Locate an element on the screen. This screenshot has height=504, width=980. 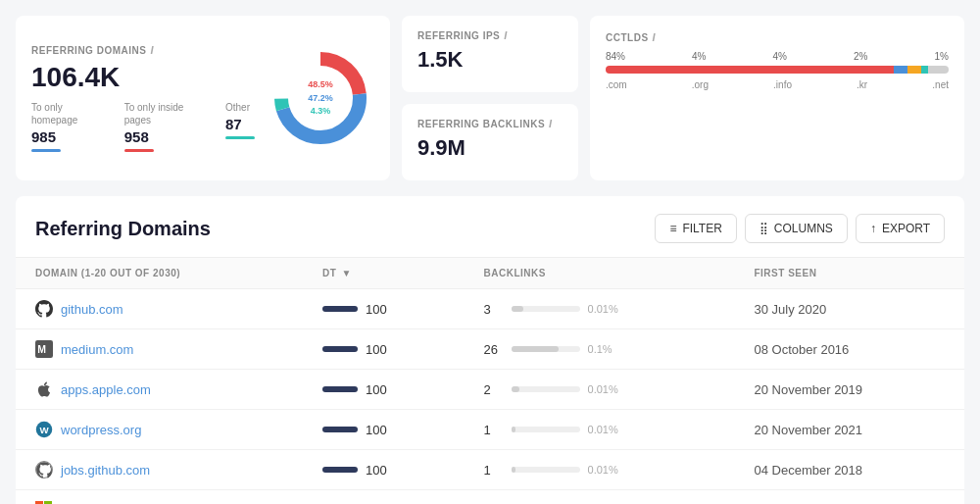
domain-cell: W wordpress.org is located at coordinates (159, 429).